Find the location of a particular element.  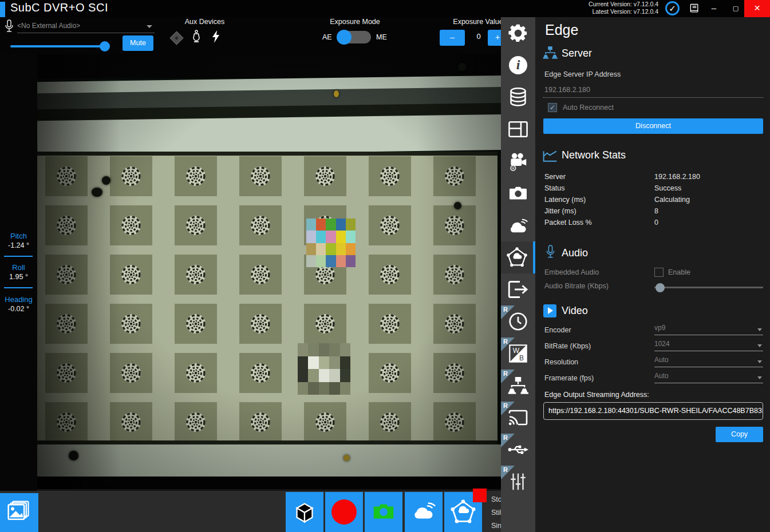

manual-icon is located at coordinates (694, 10).